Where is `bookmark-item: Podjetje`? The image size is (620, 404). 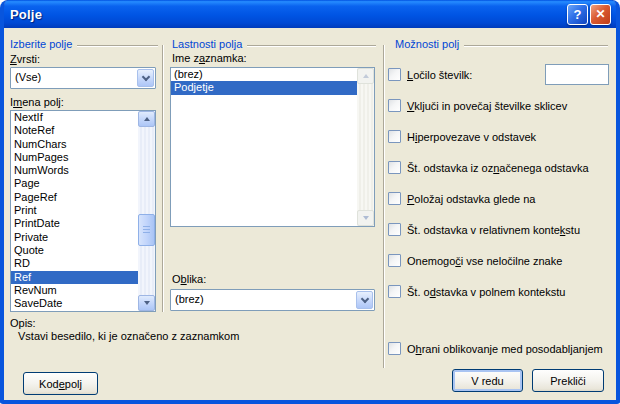
bookmark-item: Podjetje is located at coordinates (264, 88).